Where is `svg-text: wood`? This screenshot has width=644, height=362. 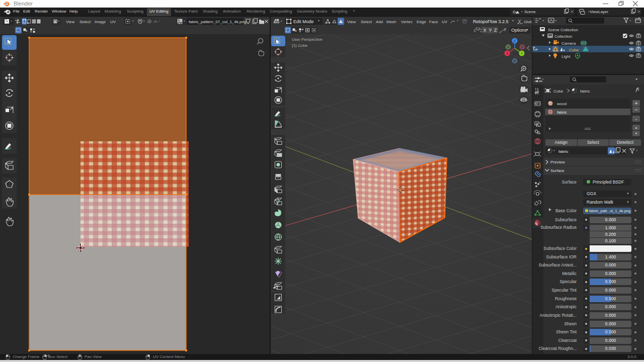 svg-text: wood is located at coordinates (561, 104).